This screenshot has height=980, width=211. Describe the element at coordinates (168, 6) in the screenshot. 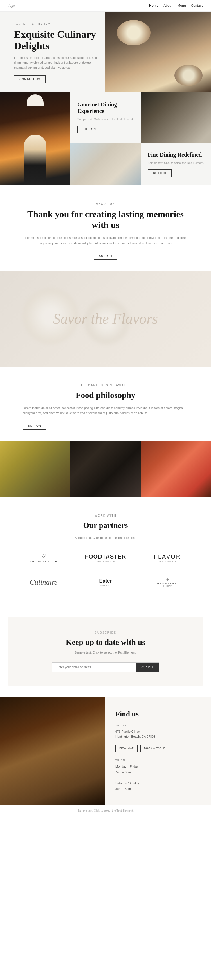

I see `nav-about: About` at that location.